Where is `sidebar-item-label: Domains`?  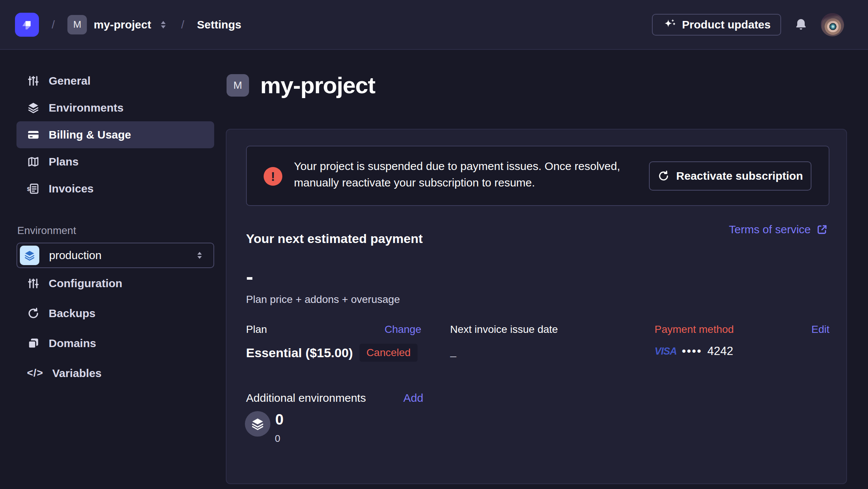 sidebar-item-label: Domains is located at coordinates (73, 343).